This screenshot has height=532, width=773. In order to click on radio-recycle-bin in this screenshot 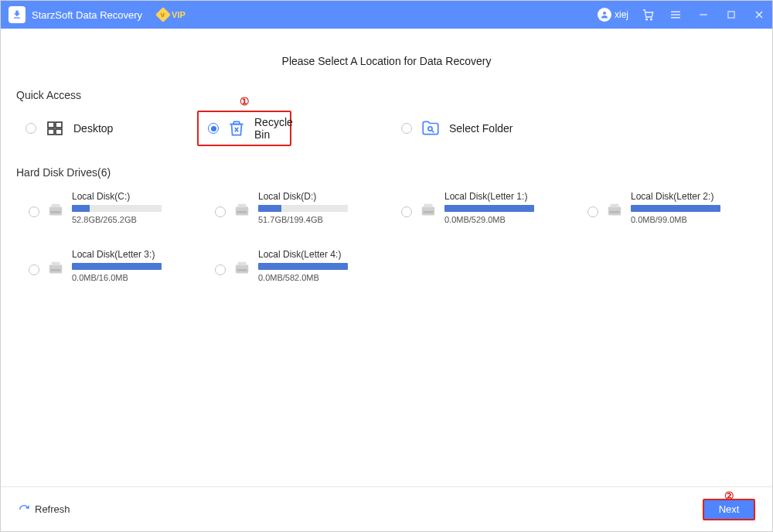, I will do `click(213, 128)`.